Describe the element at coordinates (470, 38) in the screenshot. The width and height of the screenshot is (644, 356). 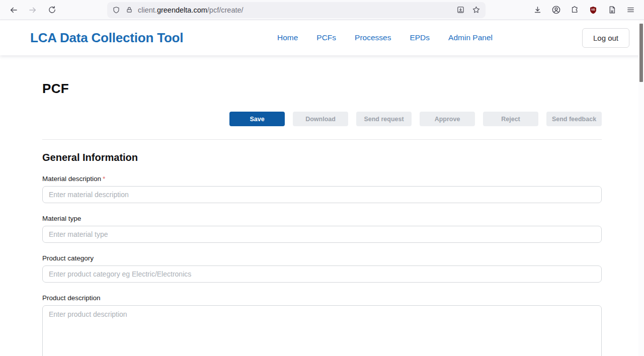
I see `nav-item-admin-panel: Admin Panel` at that location.